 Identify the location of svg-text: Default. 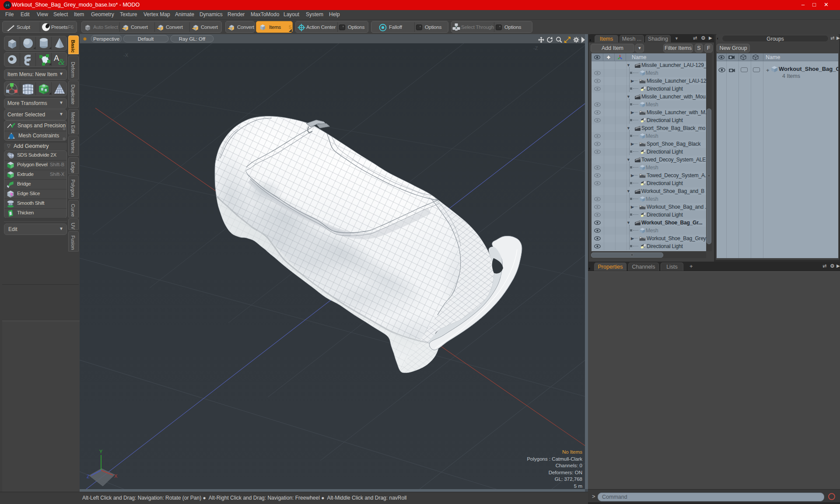
(146, 39).